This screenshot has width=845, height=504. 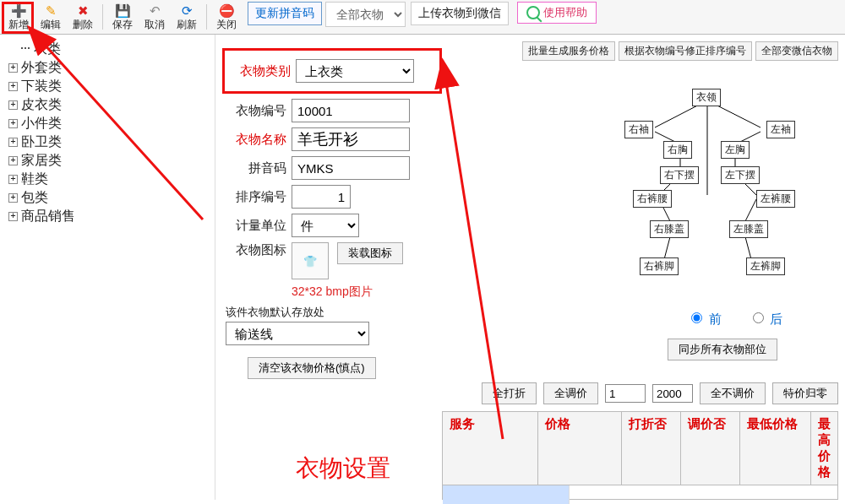 I want to click on tree-item: +下装类, so click(x=110, y=86).